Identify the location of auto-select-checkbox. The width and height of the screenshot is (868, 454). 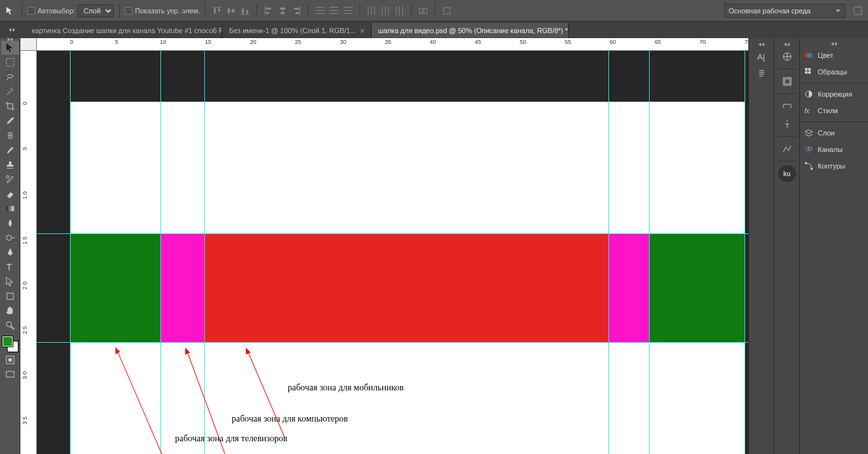
(31, 11).